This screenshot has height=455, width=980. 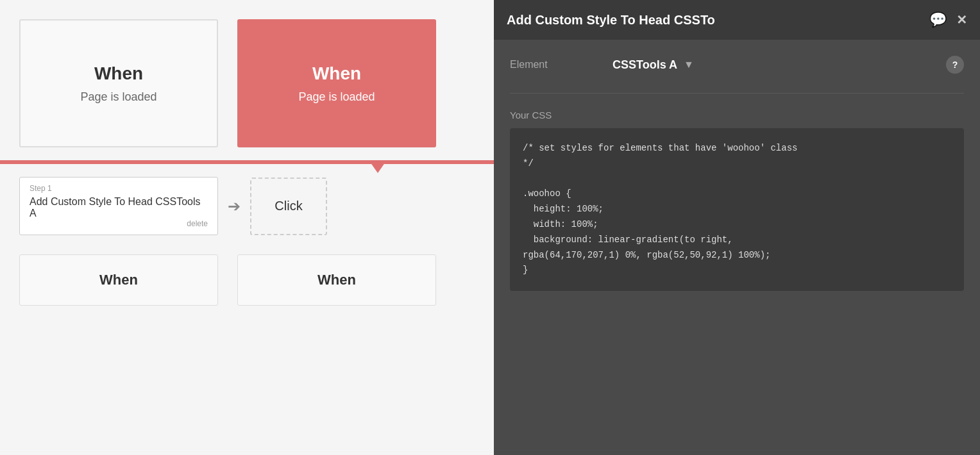 I want to click on when-card-2: When Page is loaded, so click(x=337, y=83).